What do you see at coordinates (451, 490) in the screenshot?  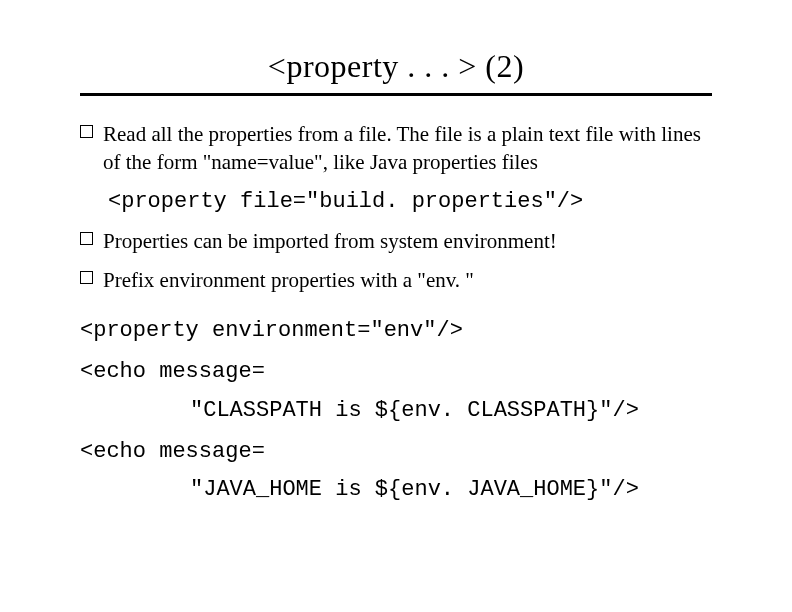 I see `code-line-continuation: "JAVA_HOME is ${env. JAVA_HOME}"/>` at bounding box center [451, 490].